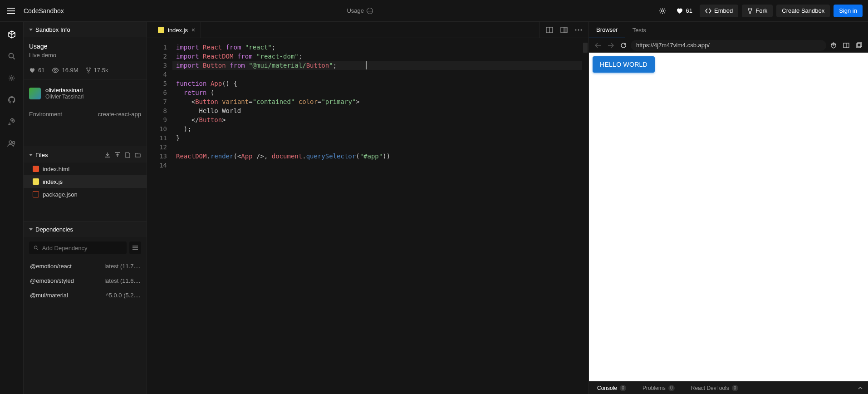  Describe the element at coordinates (860, 388) in the screenshot. I see `console-expand-button` at that location.